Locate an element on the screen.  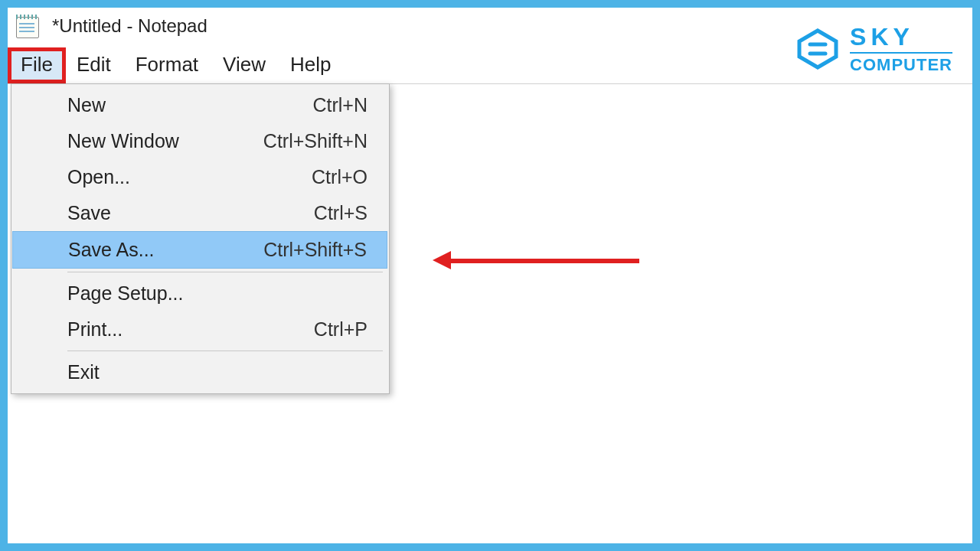
menu-item-label: Open... is located at coordinates (99, 178).